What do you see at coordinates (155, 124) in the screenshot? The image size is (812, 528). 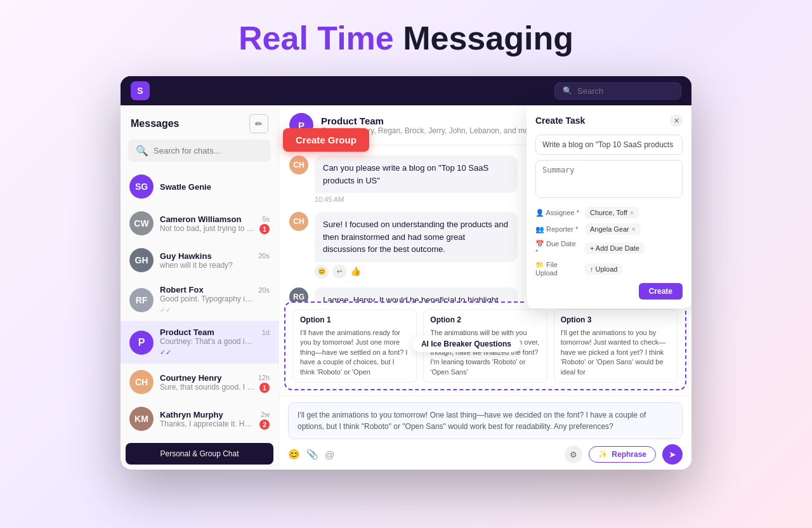 I see `sidebar-title: Messages` at bounding box center [155, 124].